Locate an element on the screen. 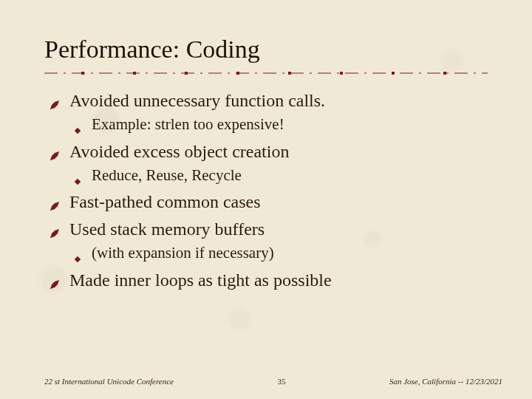 The image size is (532, 399). bullet-text: Fast-pathed common cases is located at coordinates (166, 202).